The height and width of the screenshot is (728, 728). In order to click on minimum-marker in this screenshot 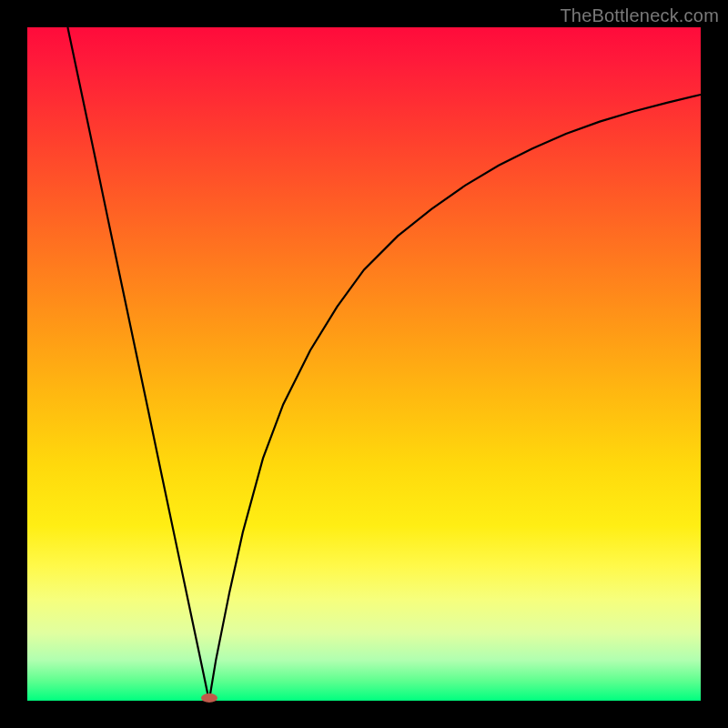, I will do `click(209, 698)`.